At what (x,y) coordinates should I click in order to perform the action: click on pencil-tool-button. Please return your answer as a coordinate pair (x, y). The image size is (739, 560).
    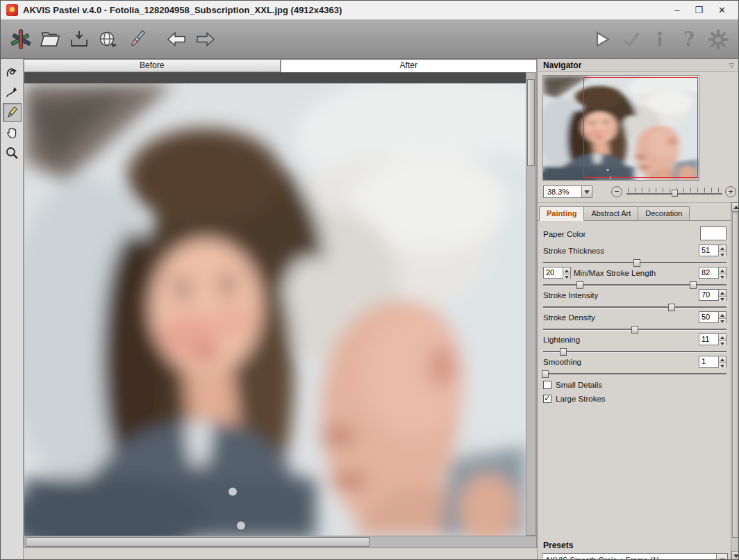
    Looking at the image, I should click on (13, 113).